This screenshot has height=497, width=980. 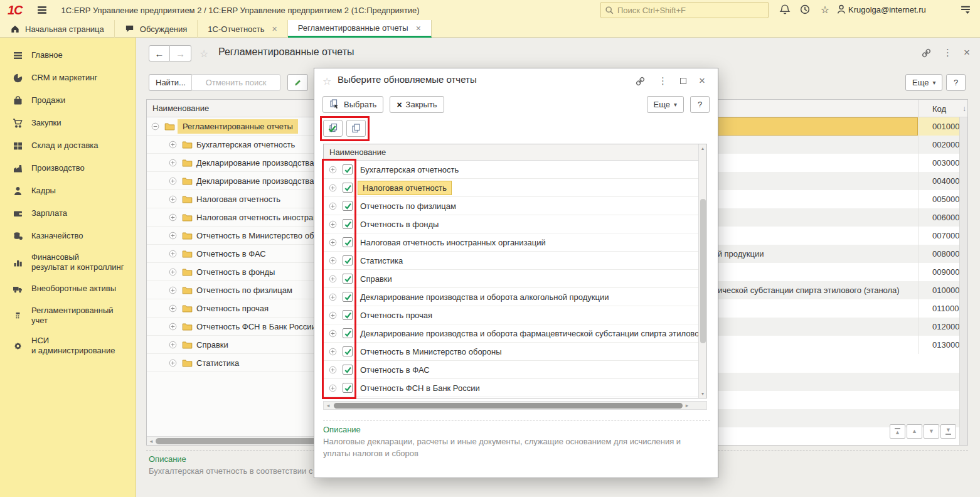 I want to click on dialog-report-row: Отчетность ФСН в Банк России, so click(x=515, y=388).